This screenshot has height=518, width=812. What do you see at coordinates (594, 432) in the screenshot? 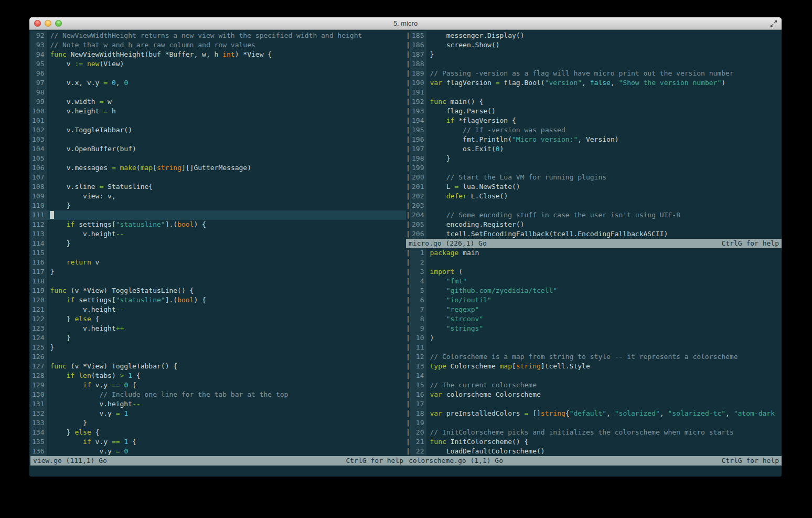
I see `code-line: | 20// InitColorscheme picks and initial…` at bounding box center [594, 432].